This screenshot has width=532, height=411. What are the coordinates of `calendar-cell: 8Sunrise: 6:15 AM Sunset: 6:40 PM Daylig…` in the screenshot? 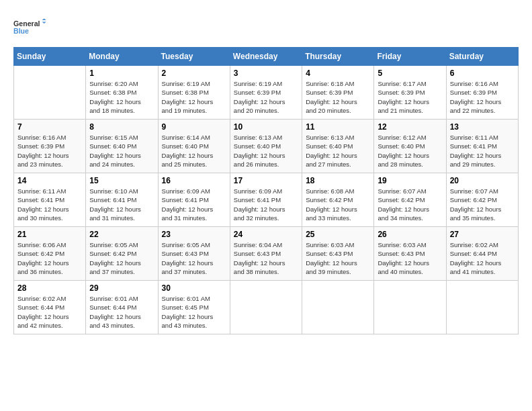 It's located at (122, 146).